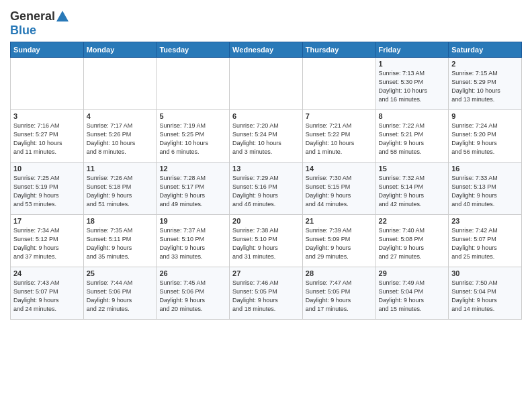 The height and width of the screenshot is (411, 532). Describe the element at coordinates (120, 116) in the screenshot. I see `day-number: 4` at that location.